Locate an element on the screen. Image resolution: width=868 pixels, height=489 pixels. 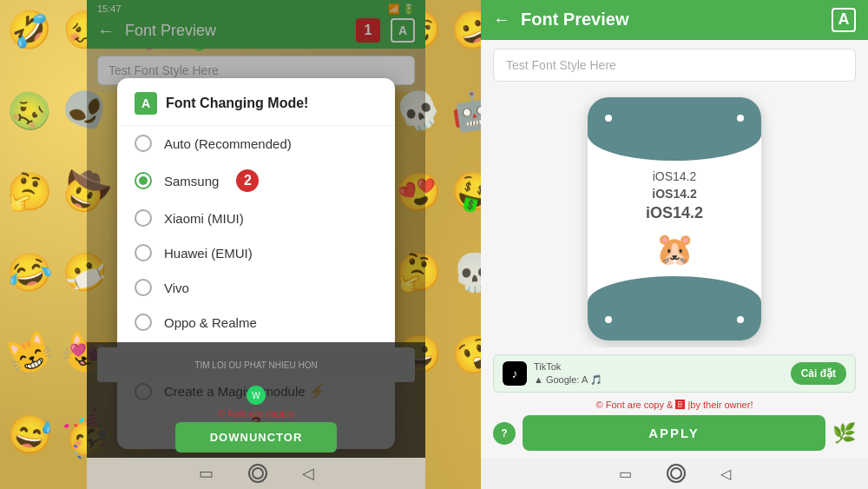
emoji-item: 😸 is located at coordinates (31, 353).